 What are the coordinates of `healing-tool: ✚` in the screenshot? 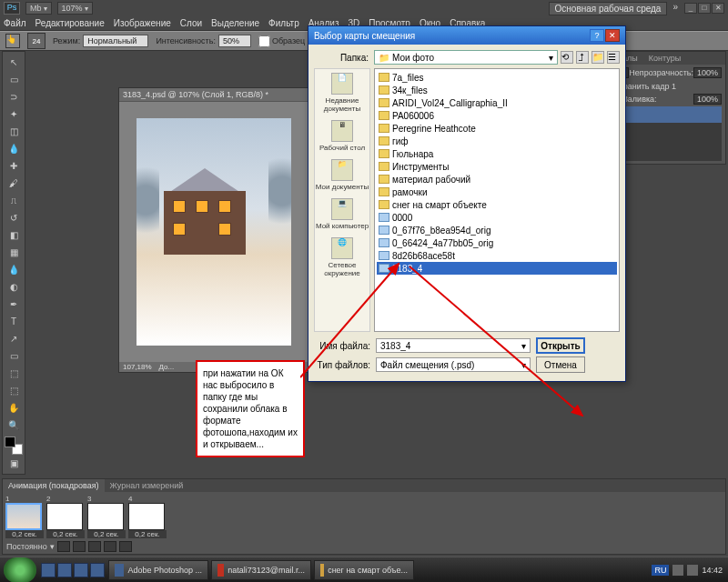 It's located at (14, 166).